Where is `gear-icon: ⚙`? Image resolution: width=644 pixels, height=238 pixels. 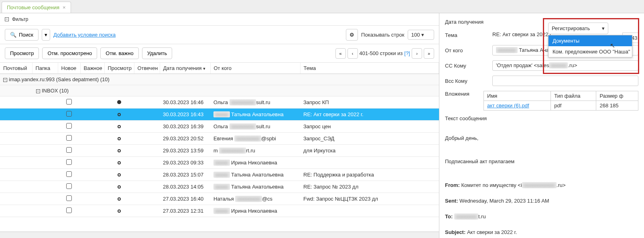 gear-icon: ⚙ is located at coordinates (352, 35).